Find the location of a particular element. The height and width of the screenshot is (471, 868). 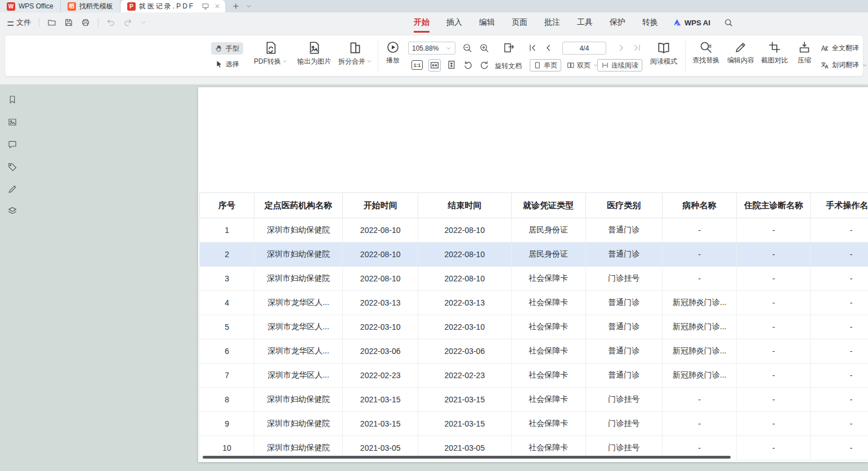

thumbnails-panel-icon is located at coordinates (12, 122).